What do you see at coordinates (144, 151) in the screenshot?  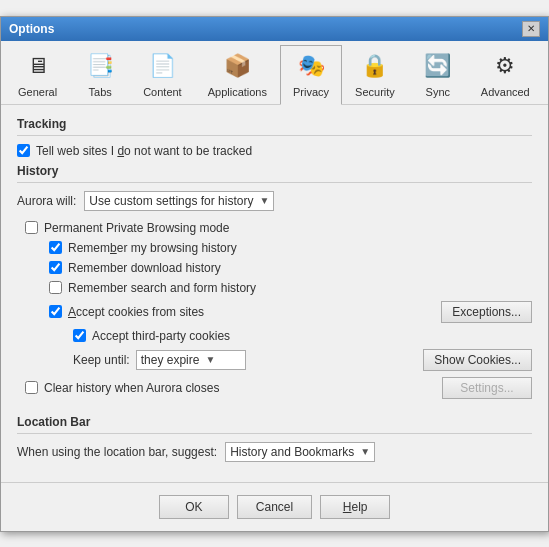 I see `tracking-checkbox-label: Tell web sites I do not want to be track…` at bounding box center [144, 151].